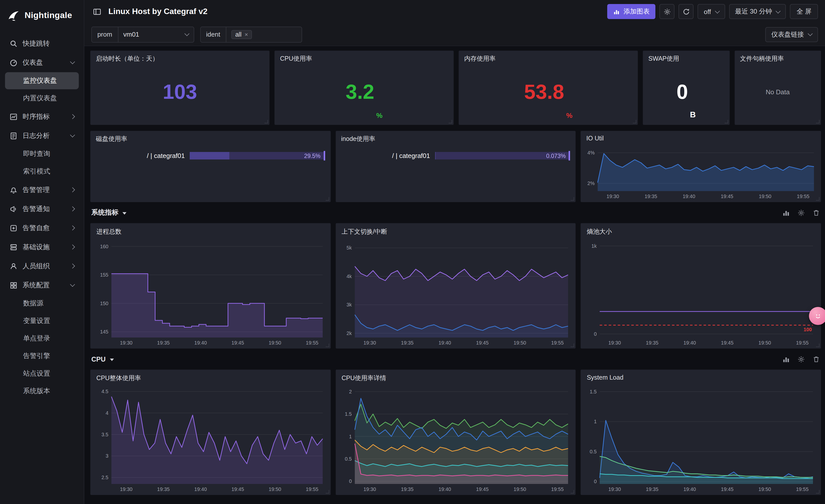 The width and height of the screenshot is (825, 504). I want to click on svg-text: 3, so click(107, 456).